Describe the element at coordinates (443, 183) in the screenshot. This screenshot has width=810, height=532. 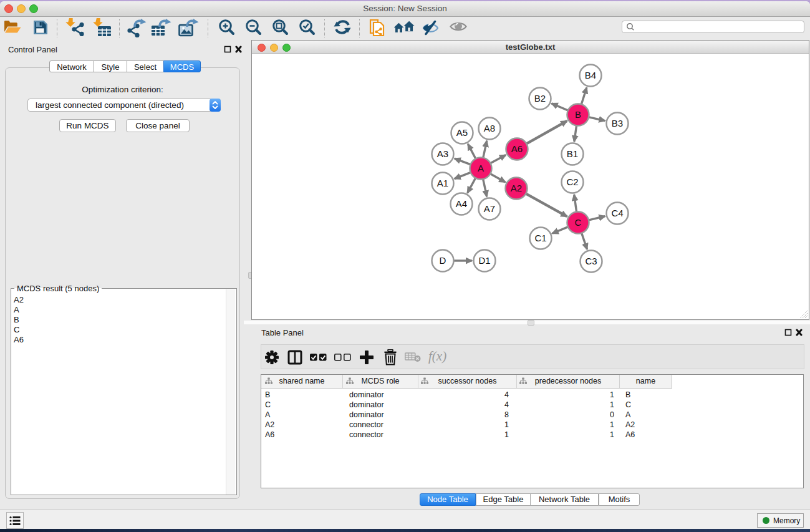
I see `svg-text: A1` at that location.